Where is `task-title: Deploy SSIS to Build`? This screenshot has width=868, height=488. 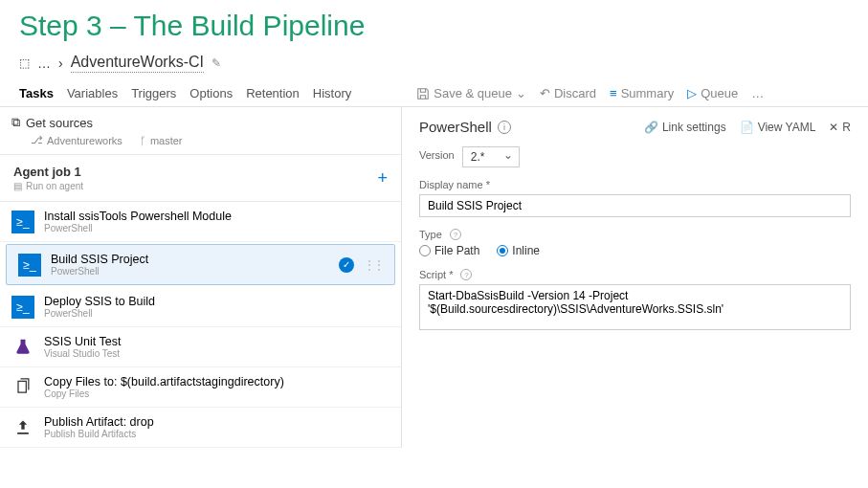
task-title: Deploy SSIS to Build is located at coordinates (216, 301).